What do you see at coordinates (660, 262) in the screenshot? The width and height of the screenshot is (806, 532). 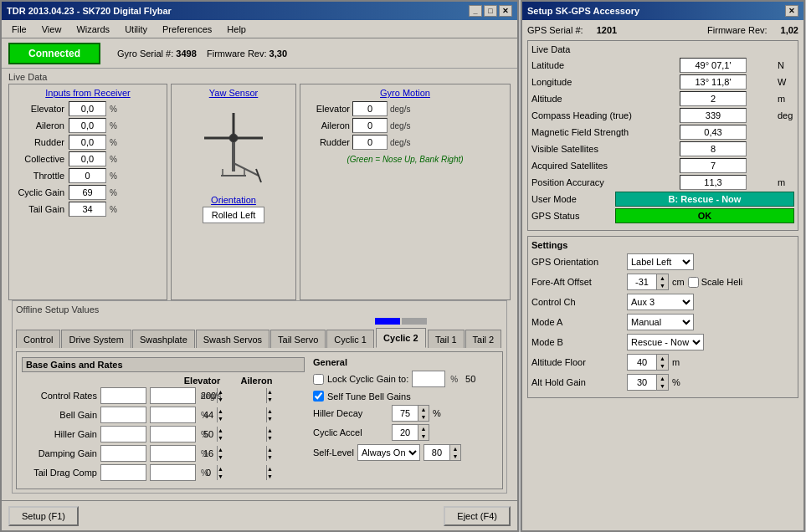 I see `gps-orientation-dropdown: Label Left Label Right` at bounding box center [660, 262].